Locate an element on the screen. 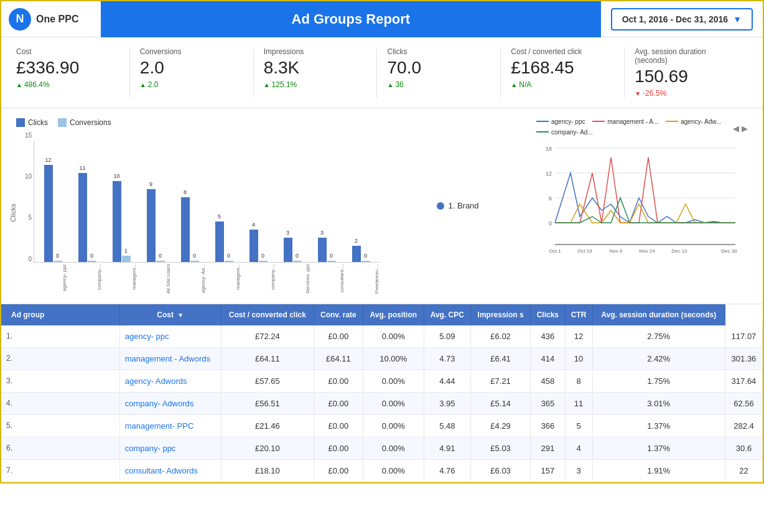  svg-text: 12 is located at coordinates (549, 174).